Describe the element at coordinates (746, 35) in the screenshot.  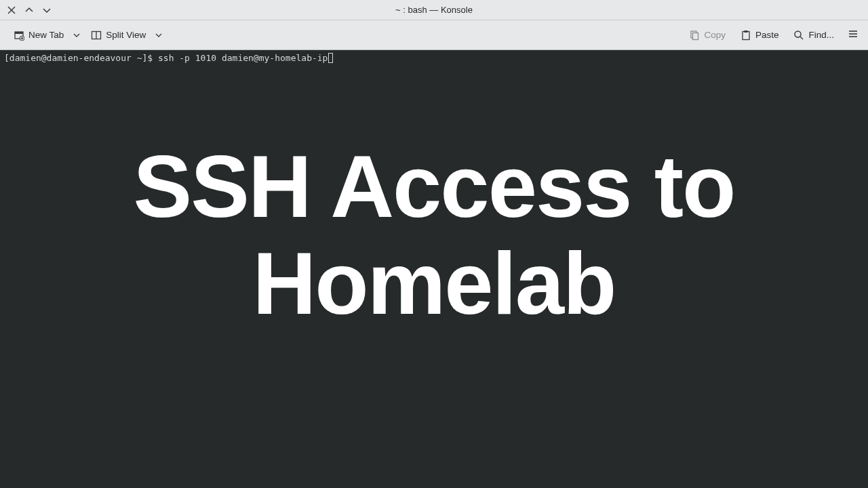
I see `paste-icon` at that location.